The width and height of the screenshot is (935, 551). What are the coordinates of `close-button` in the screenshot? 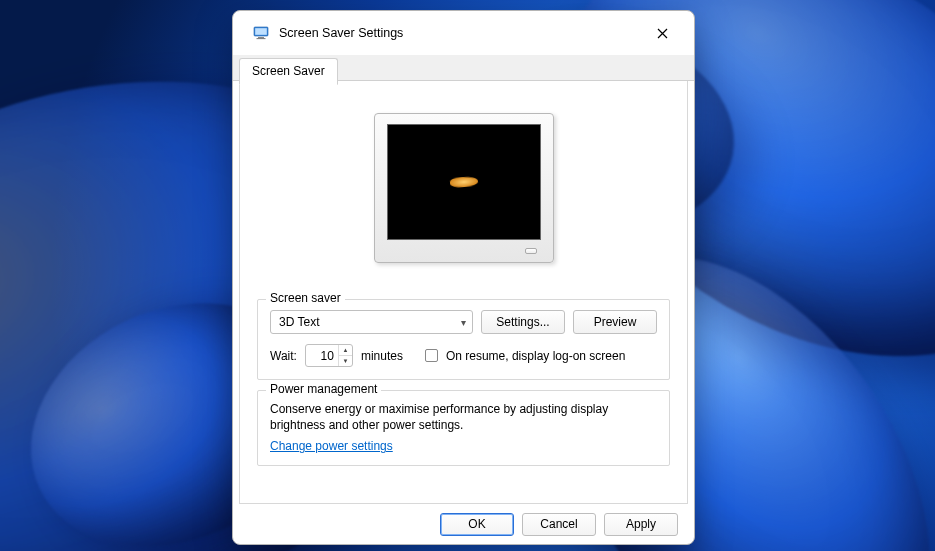 It's located at (662, 33).